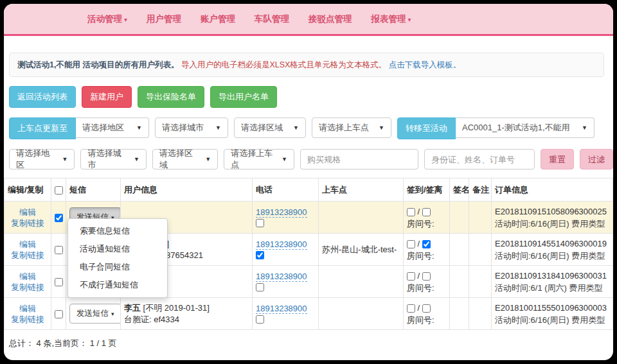  What do you see at coordinates (551, 276) in the screenshot?
I see `order-number: E20181109131841096300031` at bounding box center [551, 276].